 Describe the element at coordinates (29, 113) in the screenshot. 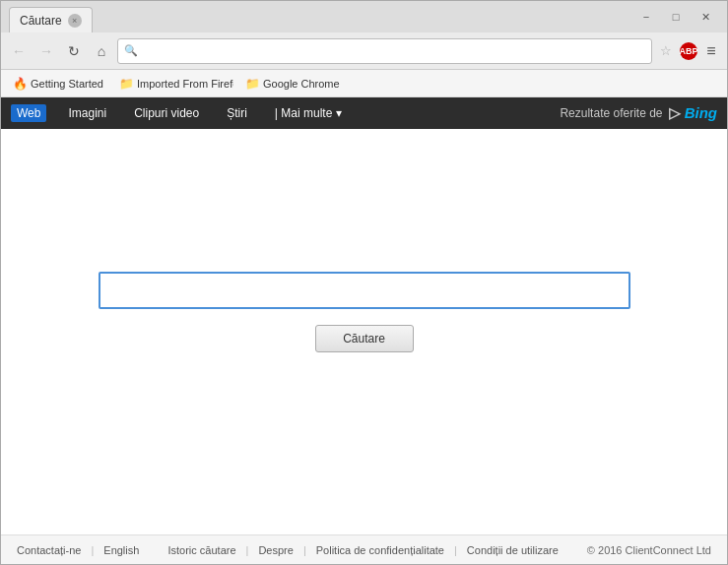

I see `nav-web: Web` at that location.